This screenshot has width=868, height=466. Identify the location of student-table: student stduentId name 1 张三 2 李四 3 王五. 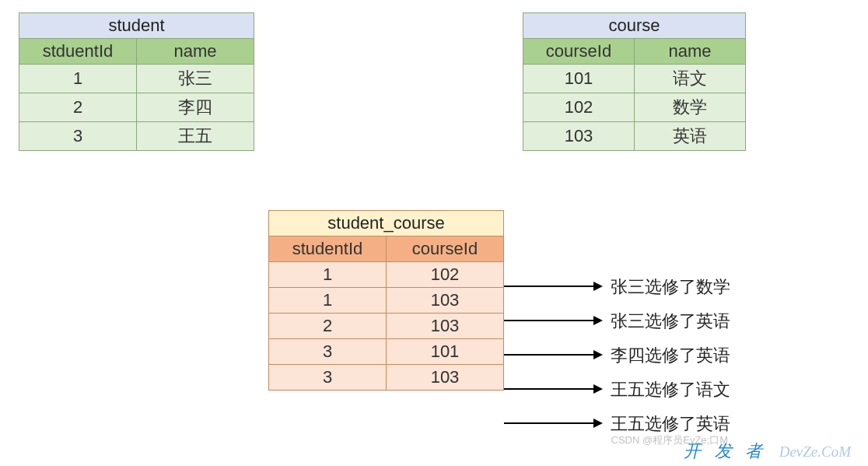
(137, 82).